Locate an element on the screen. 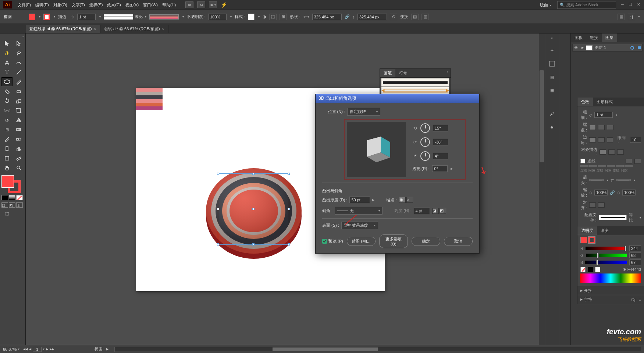 The width and height of the screenshot is (644, 353). line-tool is located at coordinates (19, 72).